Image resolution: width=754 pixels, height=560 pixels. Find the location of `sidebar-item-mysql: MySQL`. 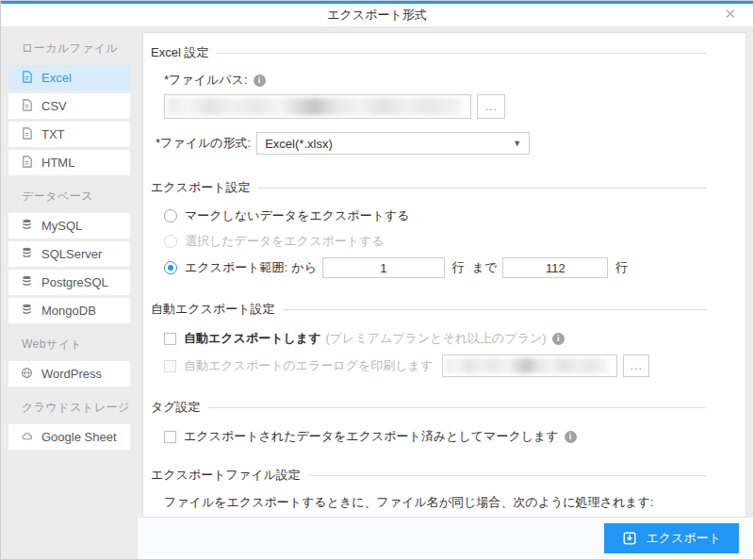

sidebar-item-mysql: MySQL is located at coordinates (70, 226).